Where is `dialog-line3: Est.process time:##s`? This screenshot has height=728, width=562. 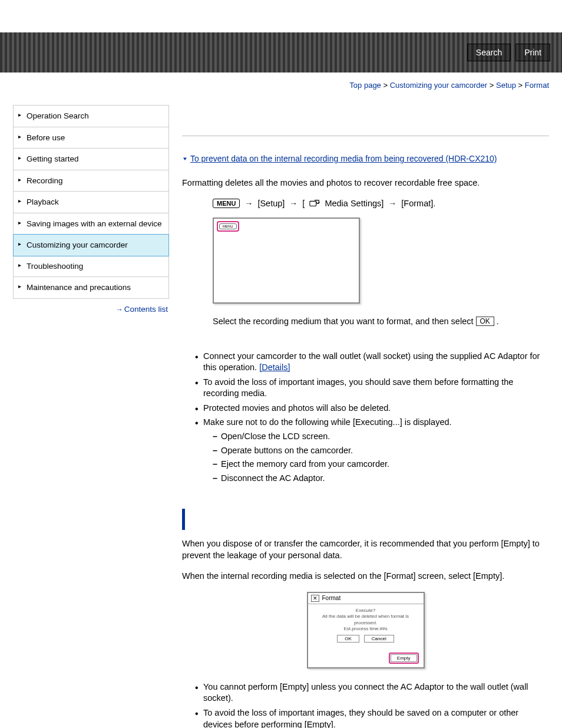
dialog-line3: Est.process time:##s is located at coordinates (366, 629).